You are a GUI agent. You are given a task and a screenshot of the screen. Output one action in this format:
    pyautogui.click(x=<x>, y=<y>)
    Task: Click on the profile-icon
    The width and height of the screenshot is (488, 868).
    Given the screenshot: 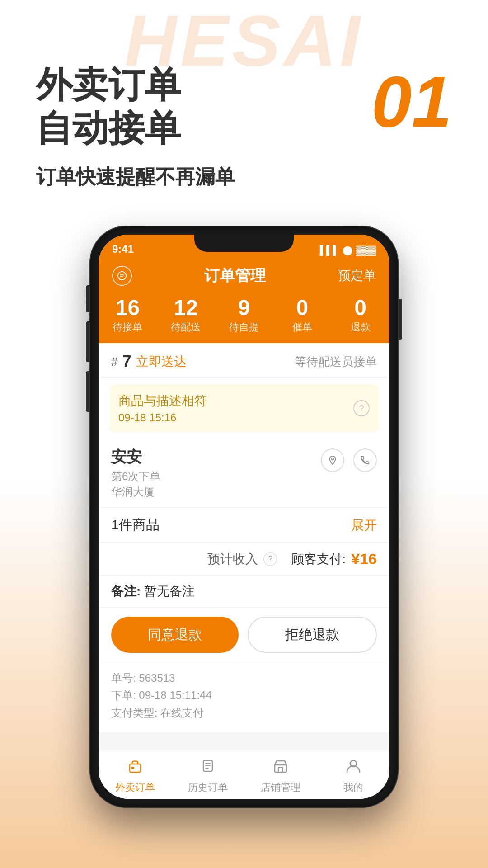 What is the action you would take?
    pyautogui.click(x=353, y=768)
    